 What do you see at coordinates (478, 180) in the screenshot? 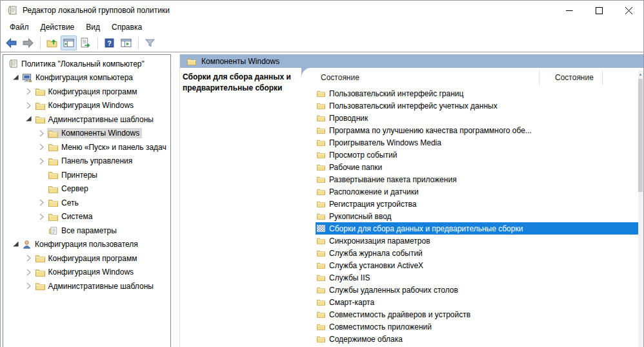
I see `list-item: Развертывание пакета приложения` at bounding box center [478, 180].